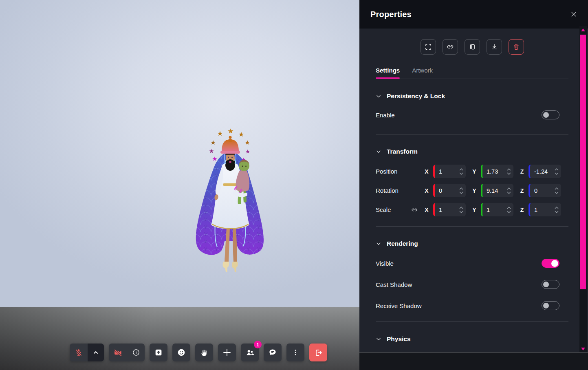  I want to click on link-button, so click(450, 47).